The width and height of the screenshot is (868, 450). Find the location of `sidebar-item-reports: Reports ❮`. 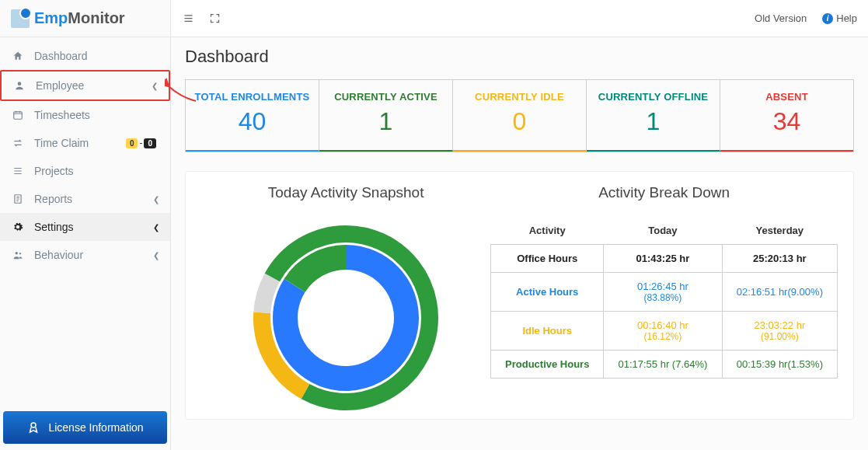

sidebar-item-reports: Reports ❮ is located at coordinates (85, 199).